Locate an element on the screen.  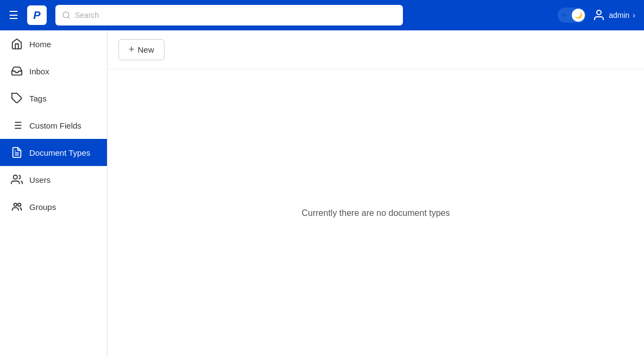
home-icon is located at coordinates (17, 44).